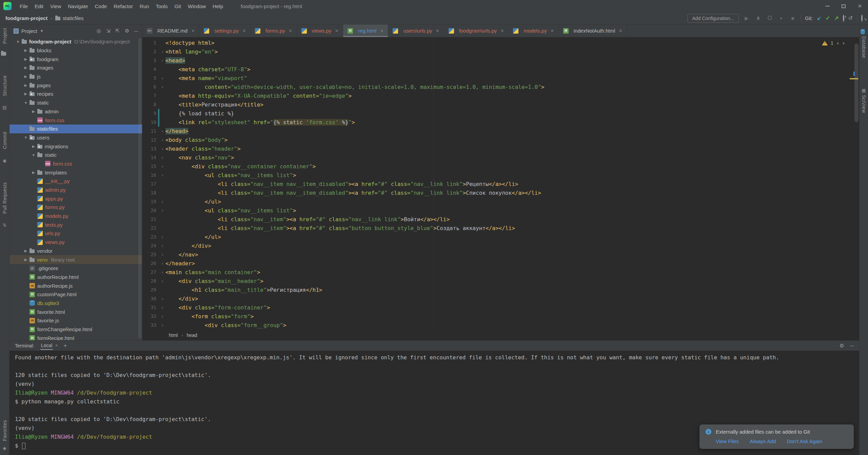 The image size is (868, 455). What do you see at coordinates (76, 164) in the screenshot?
I see `tree-item-form-css: cssform.css` at bounding box center [76, 164].